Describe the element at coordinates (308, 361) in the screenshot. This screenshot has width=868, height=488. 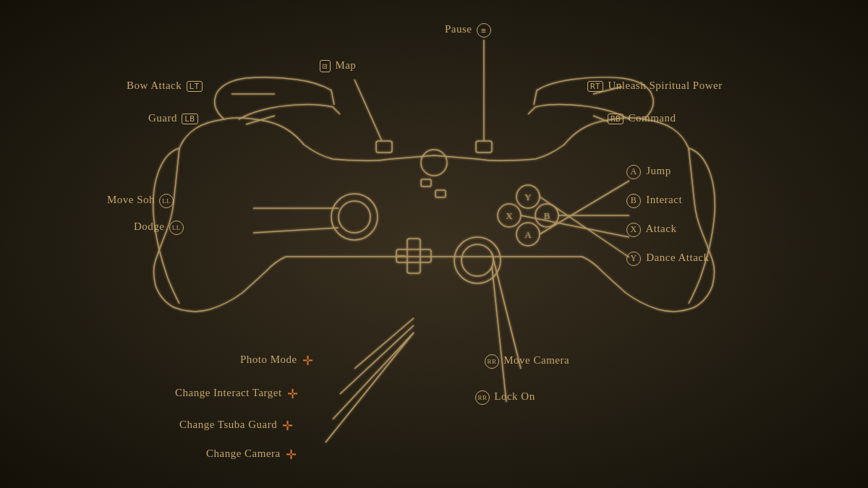
I see `dpad-photo-icon: ✛` at that location.